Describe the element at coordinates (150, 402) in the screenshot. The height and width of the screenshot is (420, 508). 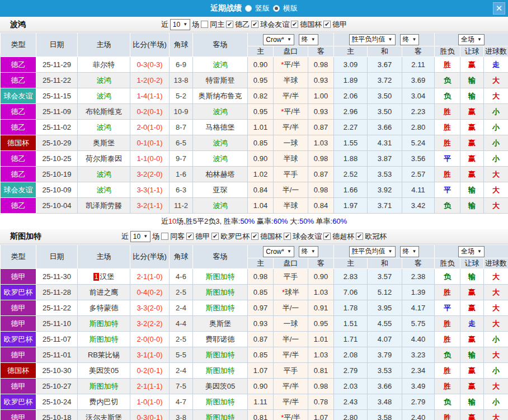
I see `score-cell: 1-0(1-0)` at that location.